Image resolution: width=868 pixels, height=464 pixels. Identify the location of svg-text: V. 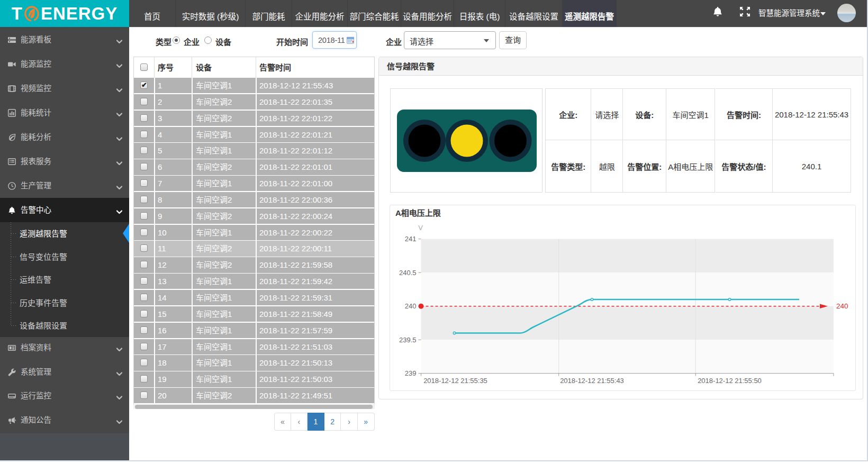
(420, 228).